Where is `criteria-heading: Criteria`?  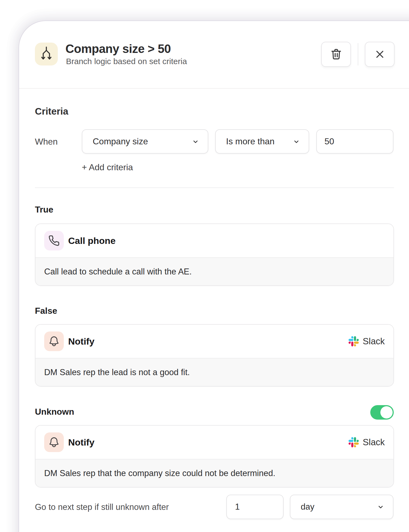
criteria-heading: Criteria is located at coordinates (52, 111).